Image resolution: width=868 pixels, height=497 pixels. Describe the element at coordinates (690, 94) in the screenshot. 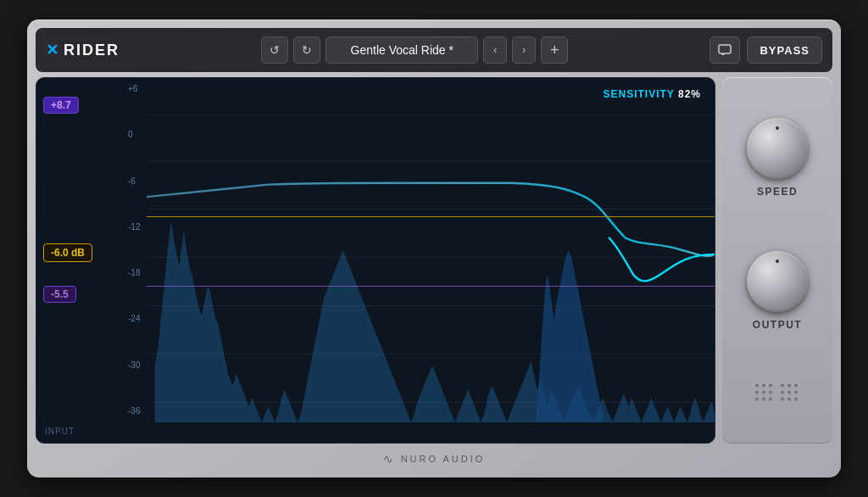

I see `sensitivity-value: 82%` at that location.